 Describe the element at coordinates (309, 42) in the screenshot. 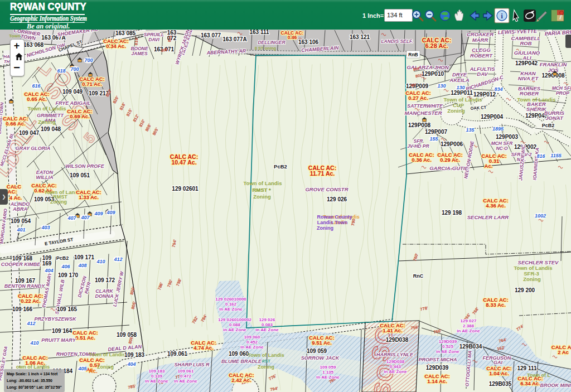

I see `svg-text: 163 106` at that location.